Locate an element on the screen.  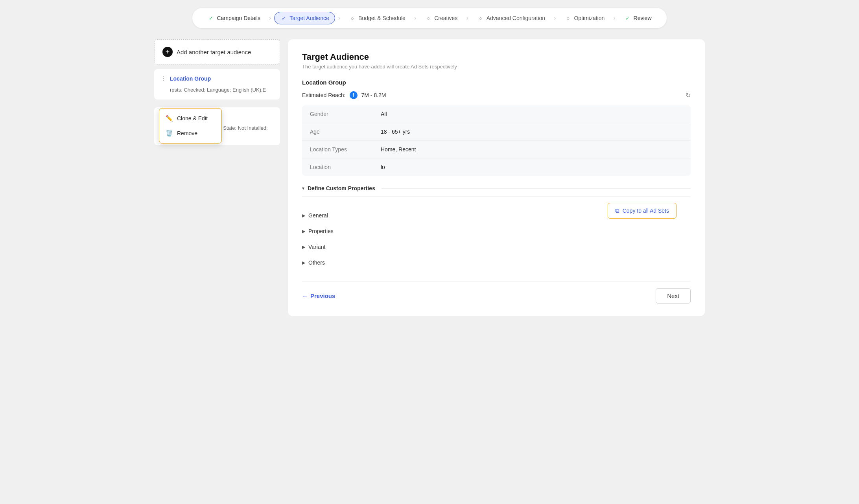
remove-menu-item: 🗑️ Remove is located at coordinates (190, 133).